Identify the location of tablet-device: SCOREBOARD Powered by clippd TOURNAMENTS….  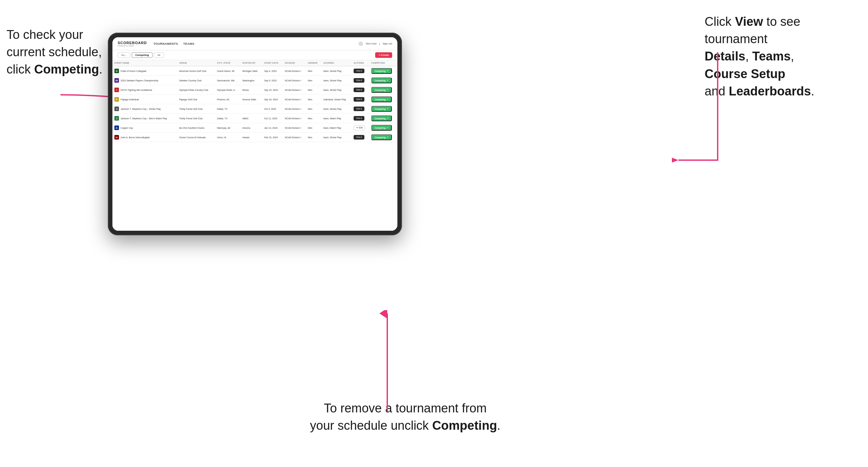
(255, 134).